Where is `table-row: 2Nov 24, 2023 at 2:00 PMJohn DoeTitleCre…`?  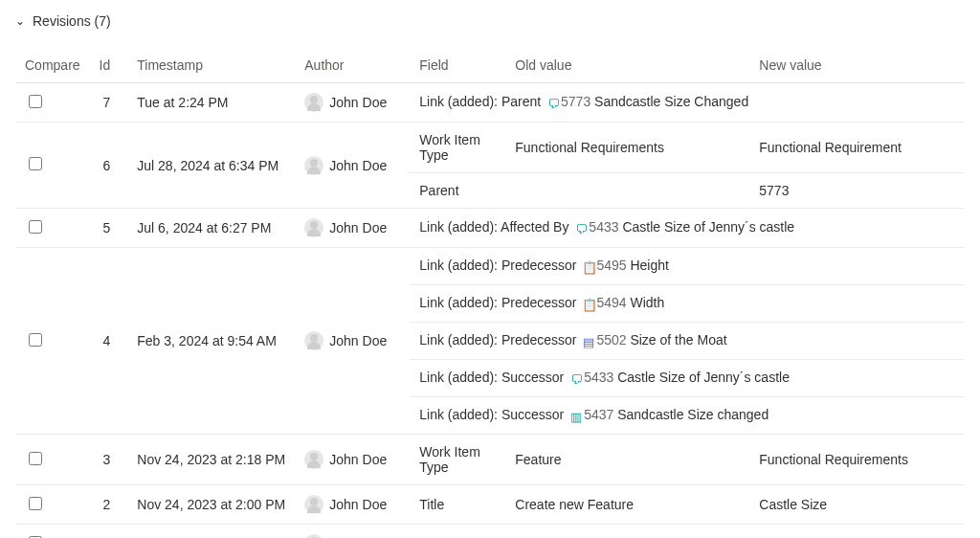
table-row: 2Nov 24, 2023 at 2:00 PMJohn DoeTitleCre… is located at coordinates (490, 505).